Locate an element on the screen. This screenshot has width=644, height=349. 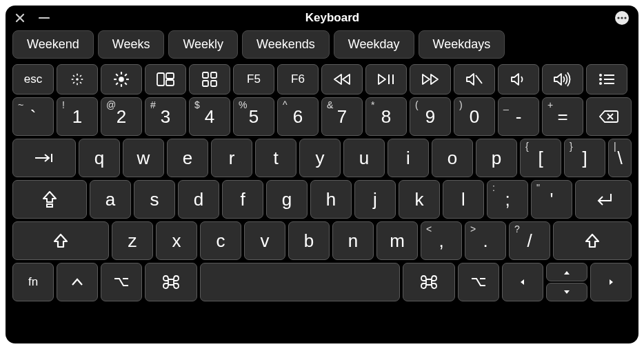
key-i: i is located at coordinates (408, 158).